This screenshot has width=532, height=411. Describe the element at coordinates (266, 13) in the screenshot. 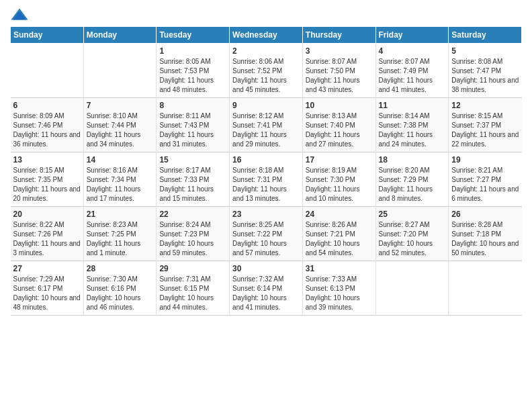

I see `header` at that location.